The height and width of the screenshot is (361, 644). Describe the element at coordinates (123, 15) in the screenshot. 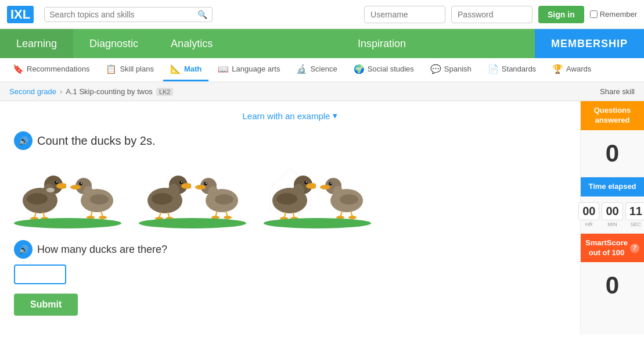

I see `search-input` at that location.